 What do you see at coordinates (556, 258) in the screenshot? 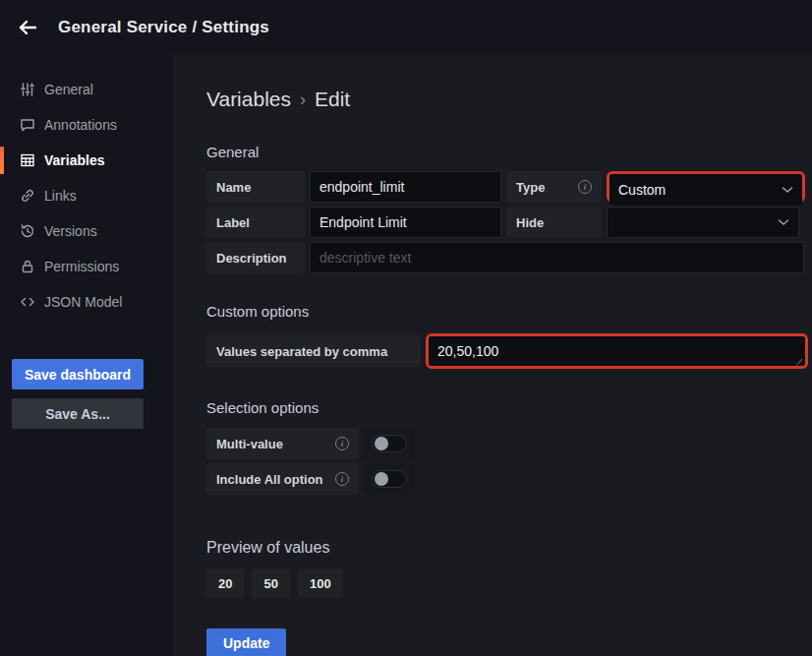
I see `description-input` at bounding box center [556, 258].